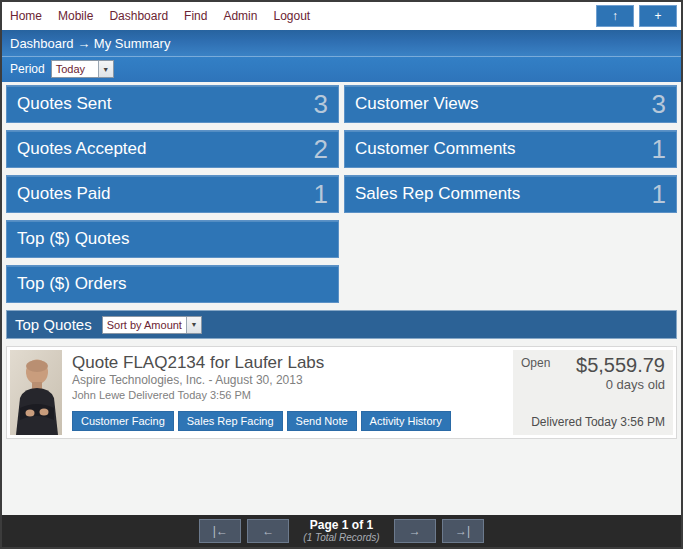  What do you see at coordinates (462, 531) in the screenshot?
I see `last-page-icon: →|` at bounding box center [462, 531].